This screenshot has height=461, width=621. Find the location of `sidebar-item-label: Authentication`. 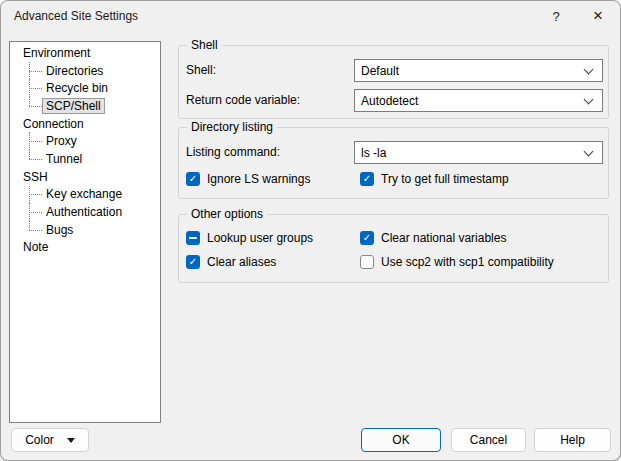

sidebar-item-label: Authentication is located at coordinates (84, 212).